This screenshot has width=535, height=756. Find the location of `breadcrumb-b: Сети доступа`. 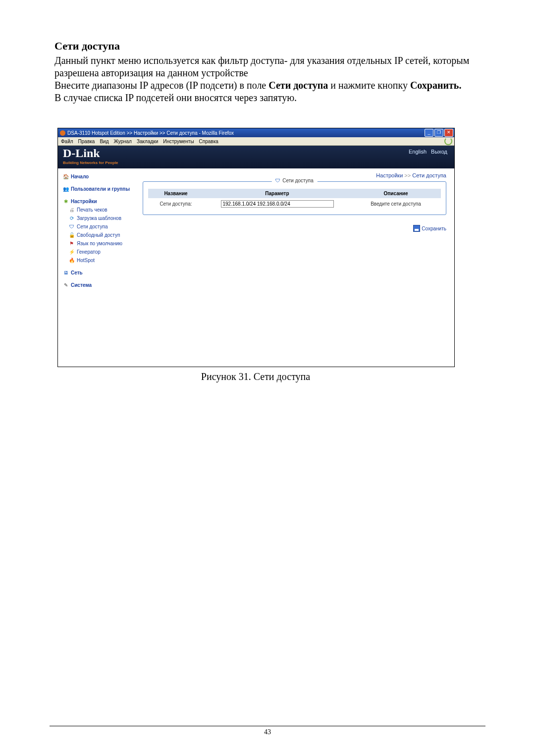

breadcrumb-b: Сети доступа is located at coordinates (429, 175).